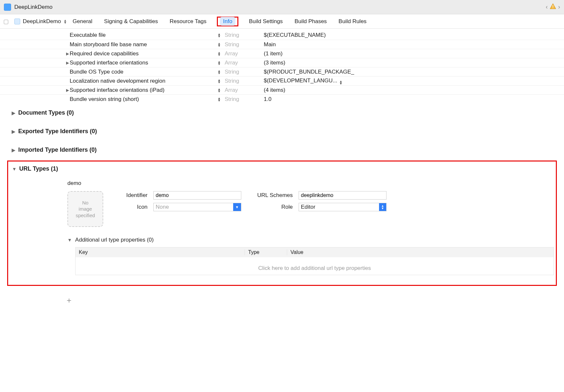 This screenshot has height=392, width=564. Describe the element at coordinates (85, 209) in the screenshot. I see `image-well: No image specified` at that location.